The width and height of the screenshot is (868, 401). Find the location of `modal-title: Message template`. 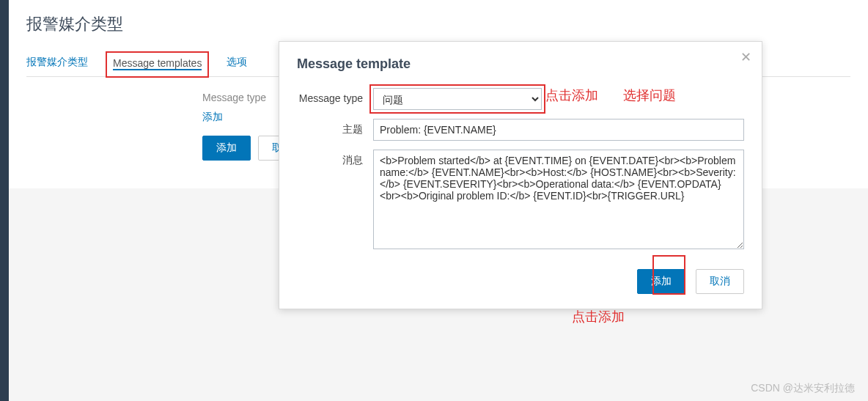

modal-title: Message template is located at coordinates (521, 65).